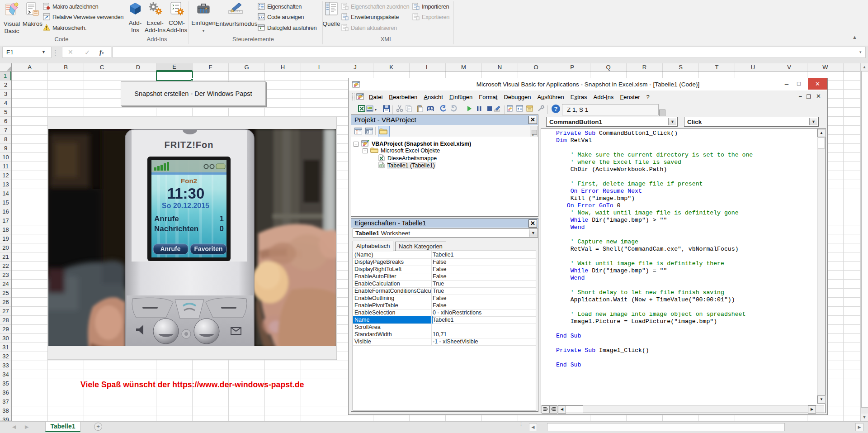 This screenshot has width=868, height=433. Describe the element at coordinates (189, 181) in the screenshot. I see `svg-text: Fon2` at that location.